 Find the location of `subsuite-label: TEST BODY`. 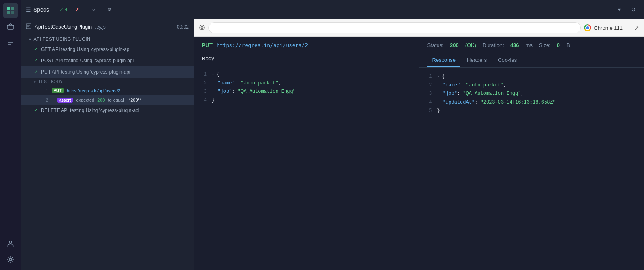

subsuite-label: TEST BODY is located at coordinates (51, 82).